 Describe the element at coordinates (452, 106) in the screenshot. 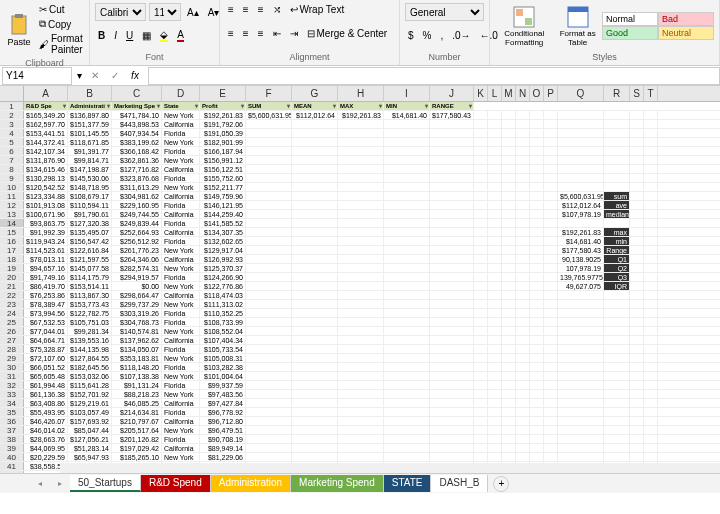

I see `table-filter-header: RANGE` at that location.